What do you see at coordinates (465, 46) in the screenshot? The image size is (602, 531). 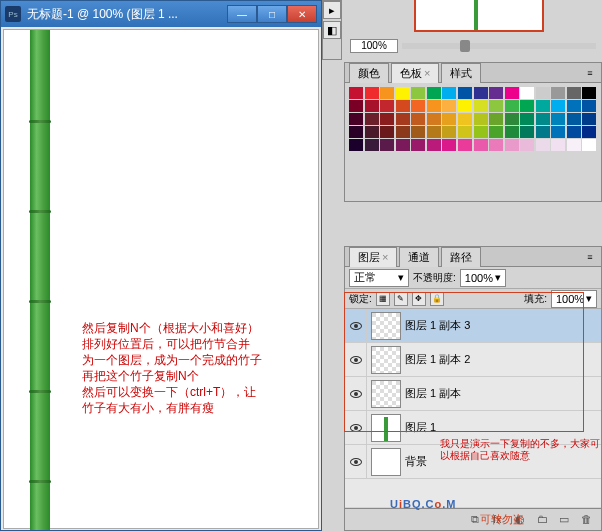 I see `zoom-slider-thumb` at bounding box center [465, 46].